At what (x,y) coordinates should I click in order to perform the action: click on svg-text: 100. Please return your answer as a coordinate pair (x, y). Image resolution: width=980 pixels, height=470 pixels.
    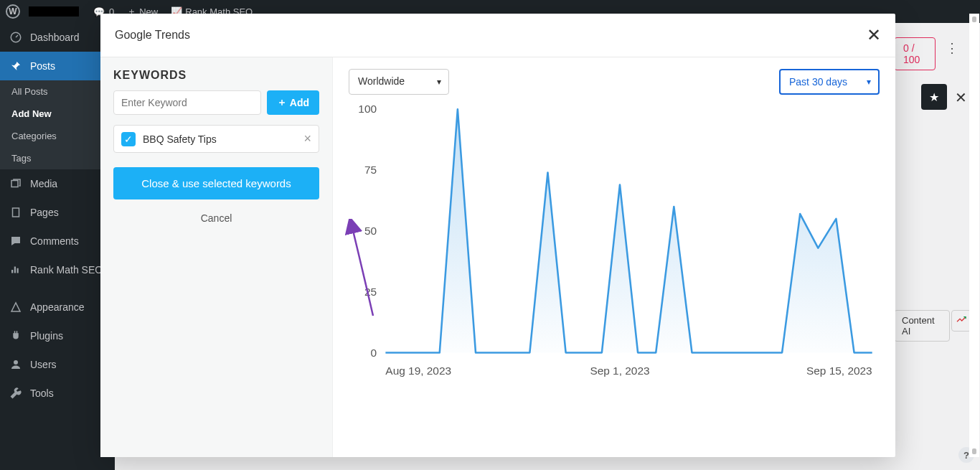
    Looking at the image, I should click on (367, 109).